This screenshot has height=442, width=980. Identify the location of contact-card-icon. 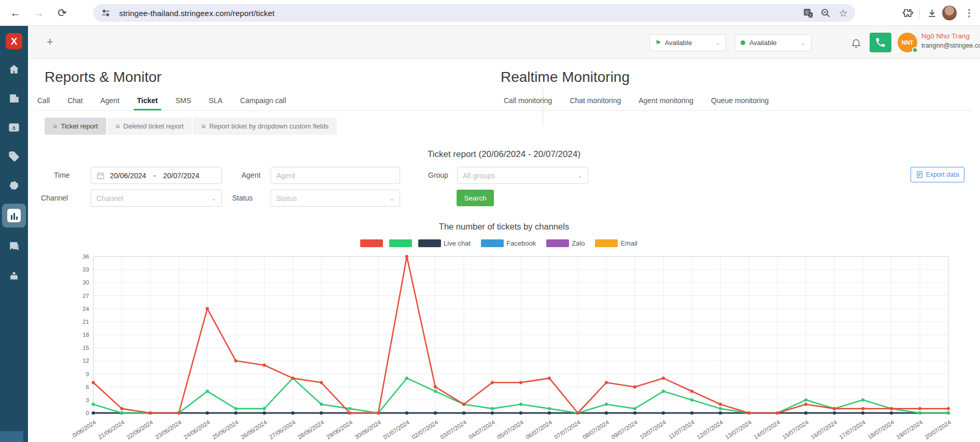
(14, 127).